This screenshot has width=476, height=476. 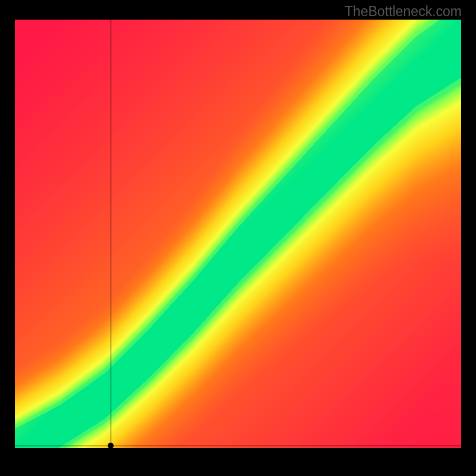 What do you see at coordinates (111, 446) in the screenshot?
I see `crosshair-marker` at bounding box center [111, 446].